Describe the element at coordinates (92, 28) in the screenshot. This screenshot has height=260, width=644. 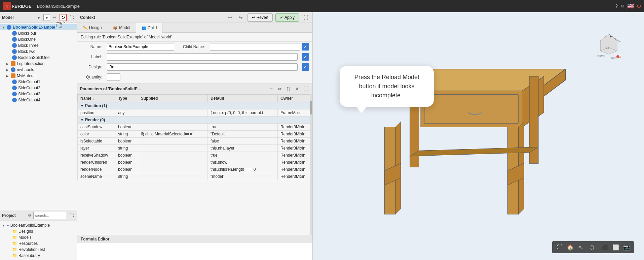
I see `tab-design: ✏️ Design` at that location.